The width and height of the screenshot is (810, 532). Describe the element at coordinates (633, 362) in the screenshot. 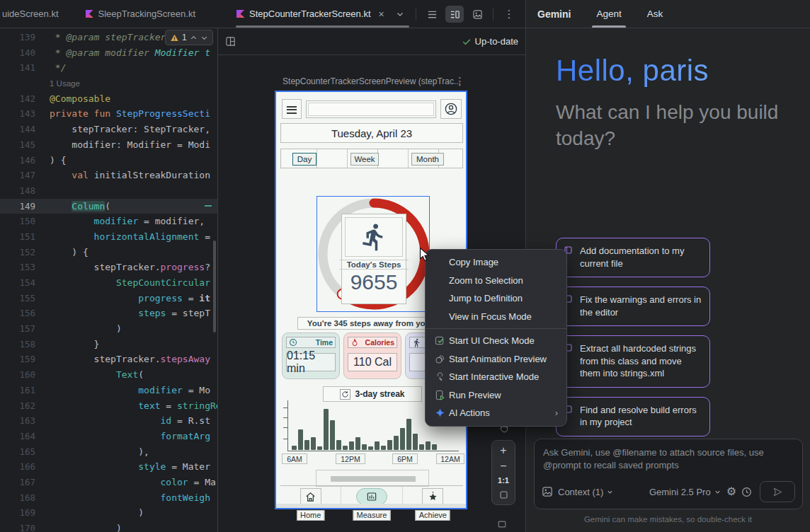

I see `suggestion-card: Extract all hardcoded strings from this …` at that location.